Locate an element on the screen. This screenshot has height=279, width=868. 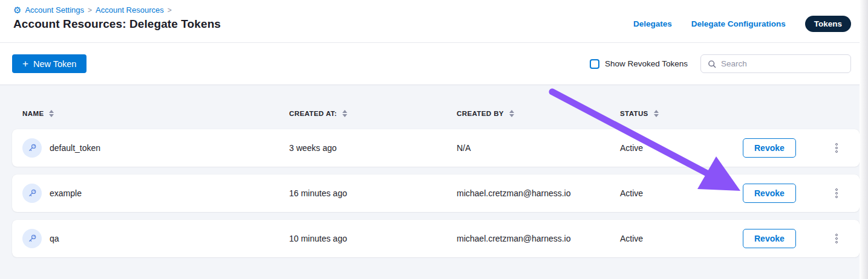
column-header-created-at: CREATED AT: is located at coordinates (373, 114).